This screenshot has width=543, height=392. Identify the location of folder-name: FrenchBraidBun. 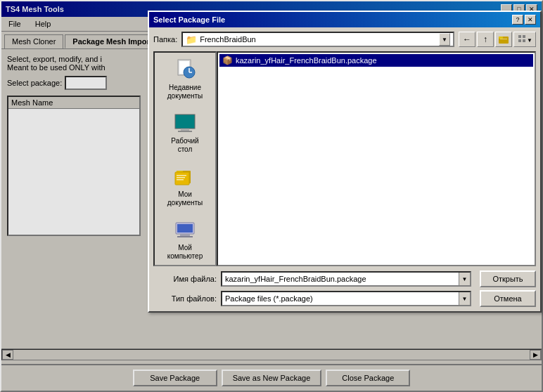
(228, 39).